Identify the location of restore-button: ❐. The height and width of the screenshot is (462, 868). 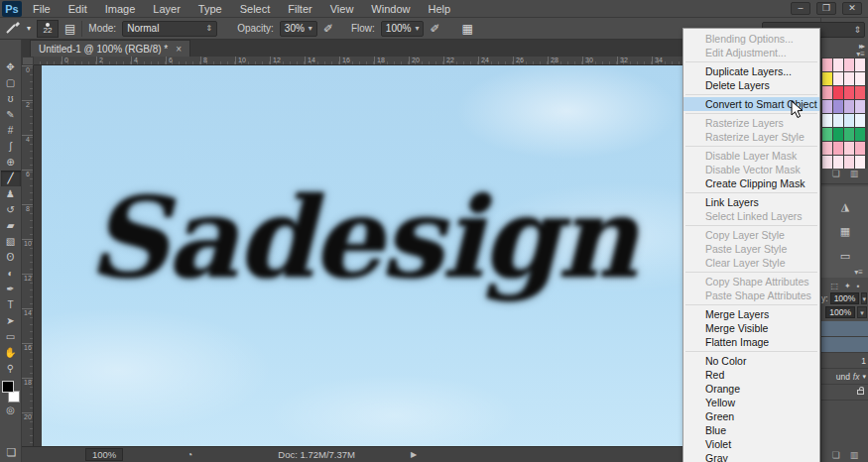
(826, 8).